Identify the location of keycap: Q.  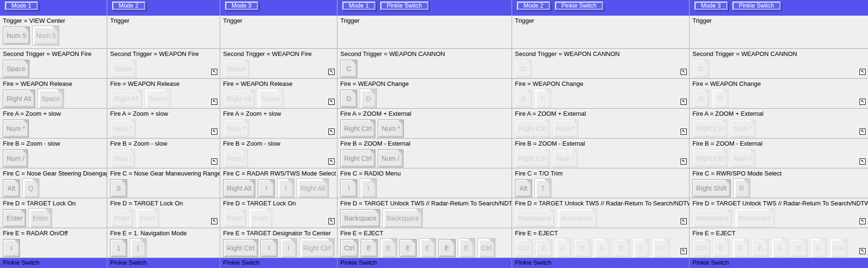
(31, 188).